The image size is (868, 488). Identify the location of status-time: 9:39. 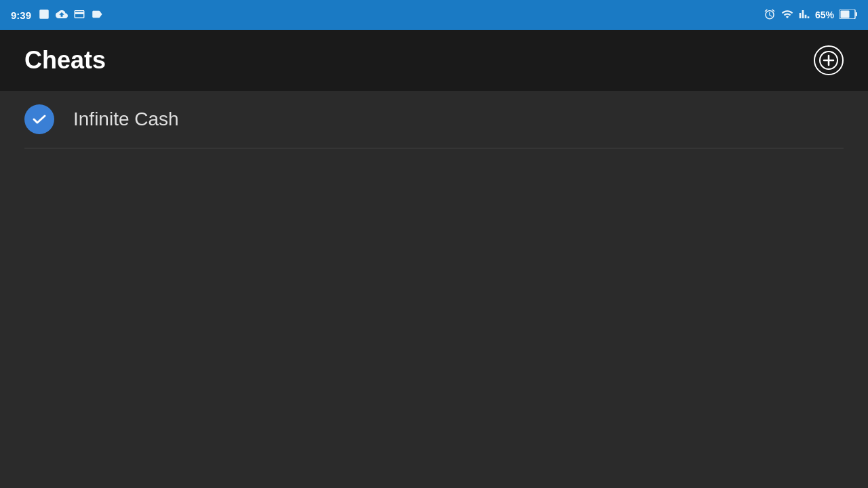
(21, 15).